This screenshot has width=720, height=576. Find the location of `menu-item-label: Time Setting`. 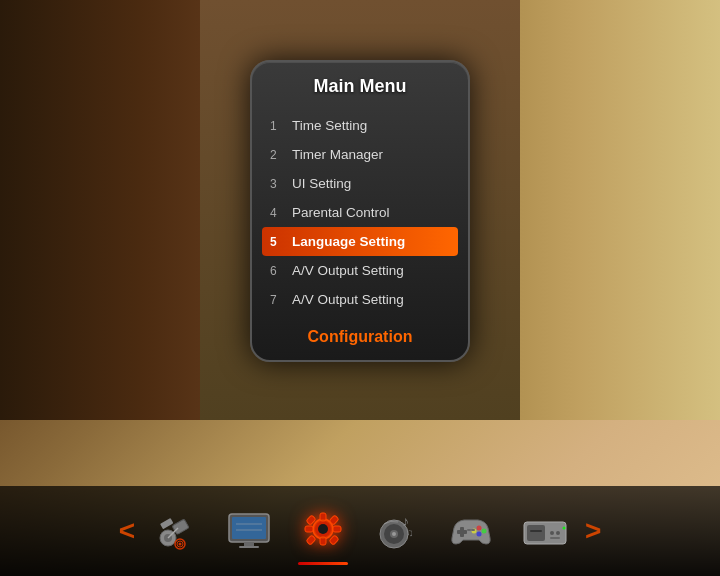

menu-item-label: Time Setting is located at coordinates (330, 126).